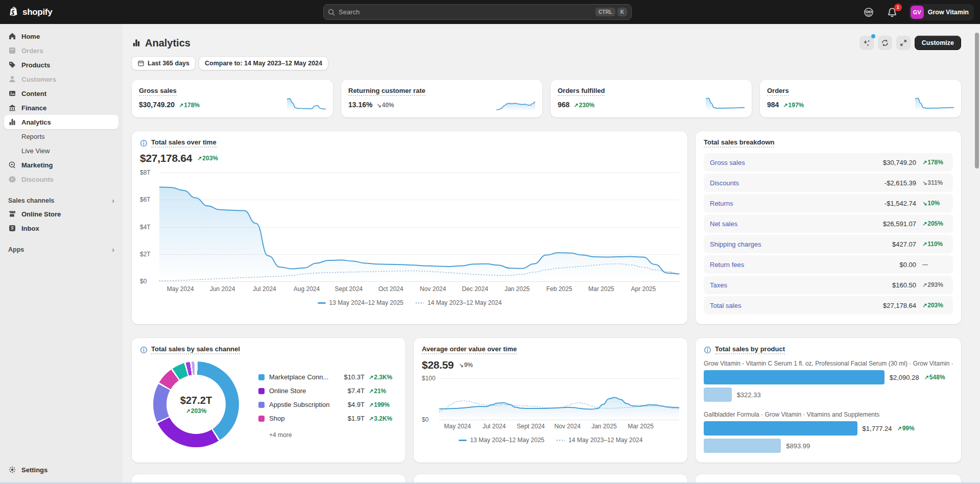 The width and height of the screenshot is (980, 484). Describe the element at coordinates (719, 285) in the screenshot. I see `breakdown-metric-link: Taxes` at that location.